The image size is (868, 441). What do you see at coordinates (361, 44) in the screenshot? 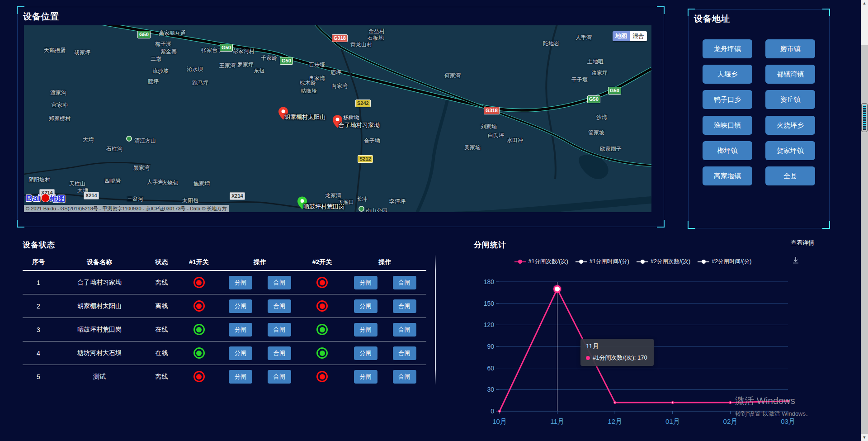
I see `map-place-label: 青龙山村` at bounding box center [361, 44].